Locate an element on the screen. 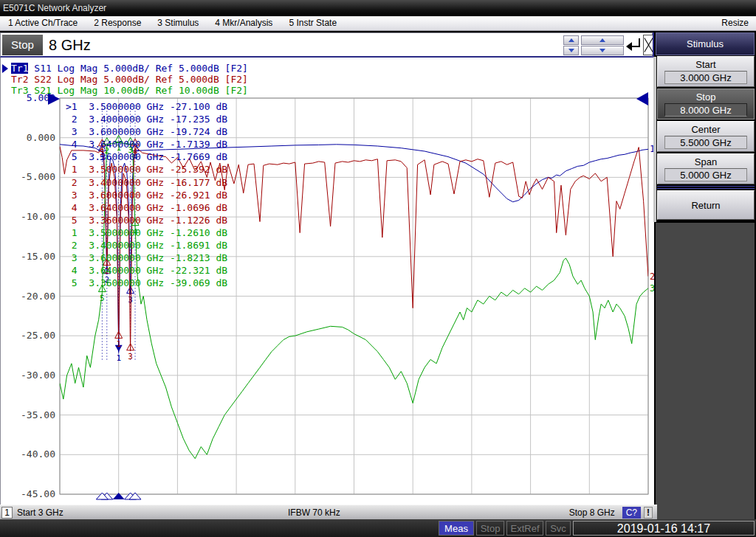 The image size is (756, 537). marker-row-S11-2: 2 3.4000000 GHz -17.235 dB is located at coordinates (146, 119).